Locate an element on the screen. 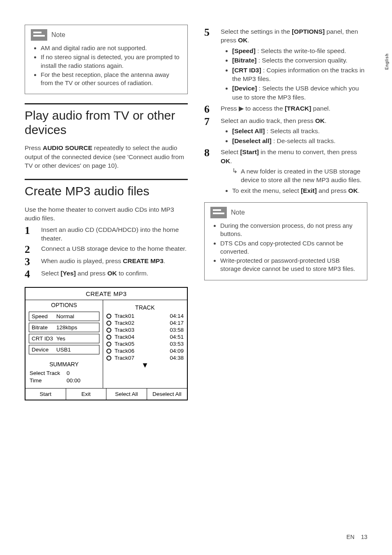 The image size is (392, 555). footer-page-number: 13 is located at coordinates (364, 537).